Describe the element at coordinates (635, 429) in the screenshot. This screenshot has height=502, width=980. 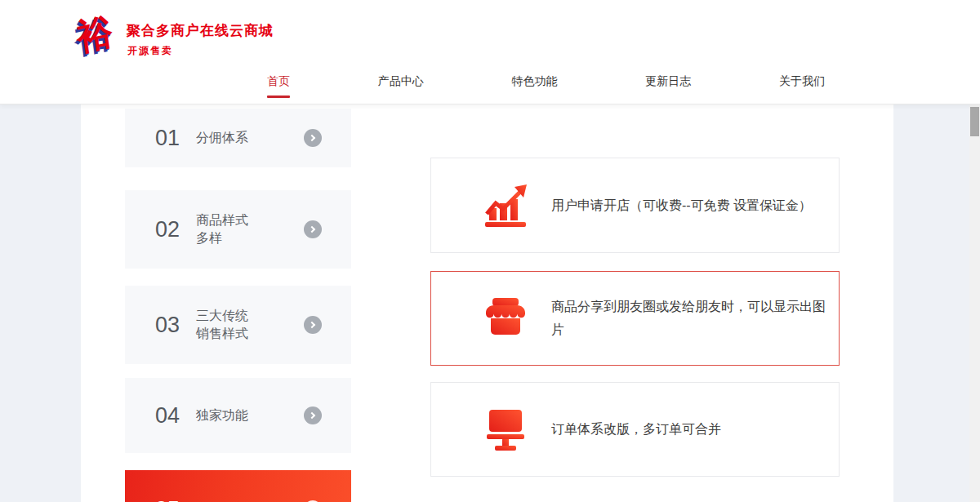
I see `feature-card-order-merge: 订单体系改版，多订单可合并` at that location.